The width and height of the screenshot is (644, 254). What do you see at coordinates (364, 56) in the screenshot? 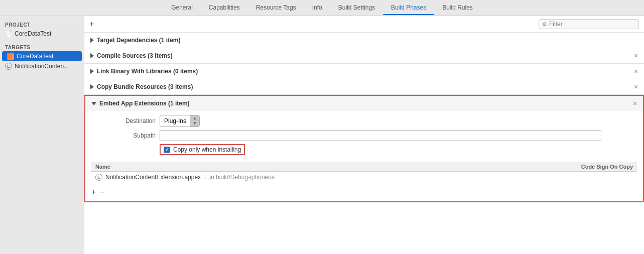
I see `phase-compile-sources-header: Compile Sources (3 items) ×` at bounding box center [364, 56].